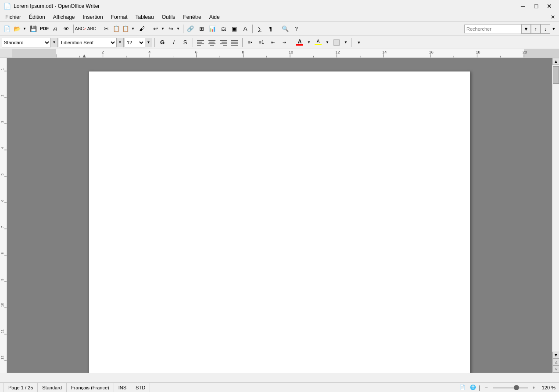 The width and height of the screenshot is (559, 392). Describe the element at coordinates (516, 388) in the screenshot. I see `zoom-thumb` at that location.